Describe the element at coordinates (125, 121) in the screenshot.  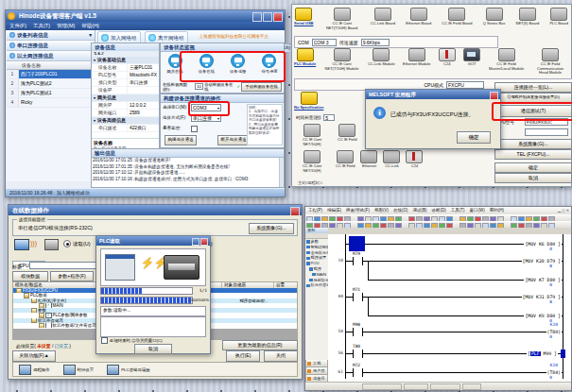
I see `property-group-row: ▾设备高级信息` at that location.